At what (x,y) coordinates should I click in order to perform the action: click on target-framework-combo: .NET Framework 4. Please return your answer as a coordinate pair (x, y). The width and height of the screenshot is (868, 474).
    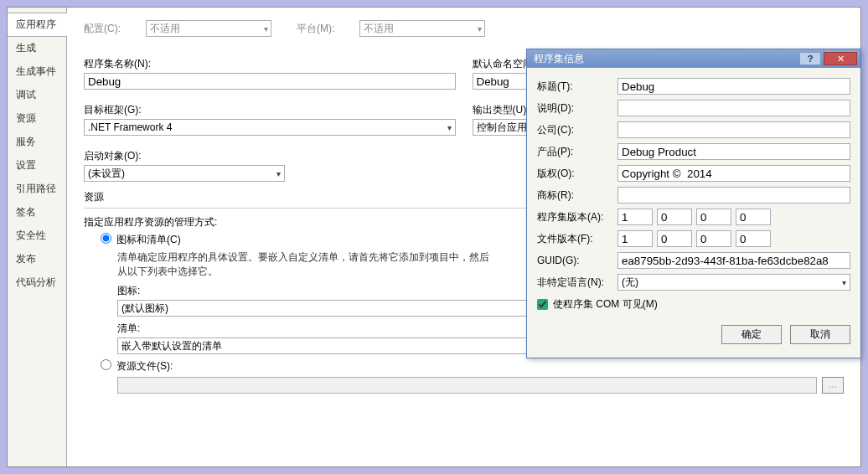
    Looking at the image, I should click on (270, 127).